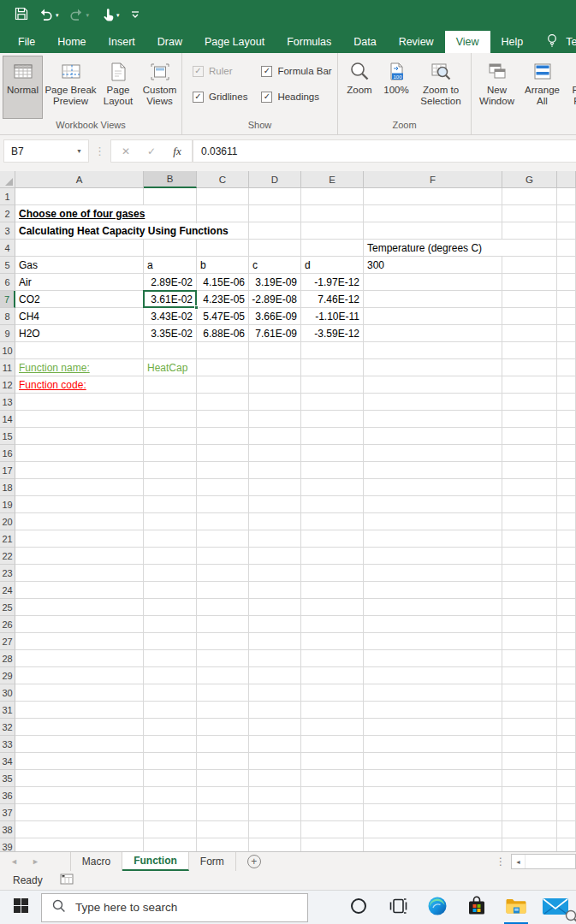 This screenshot has width=576, height=924. What do you see at coordinates (276, 642) in the screenshot?
I see `cell-D27` at bounding box center [276, 642].